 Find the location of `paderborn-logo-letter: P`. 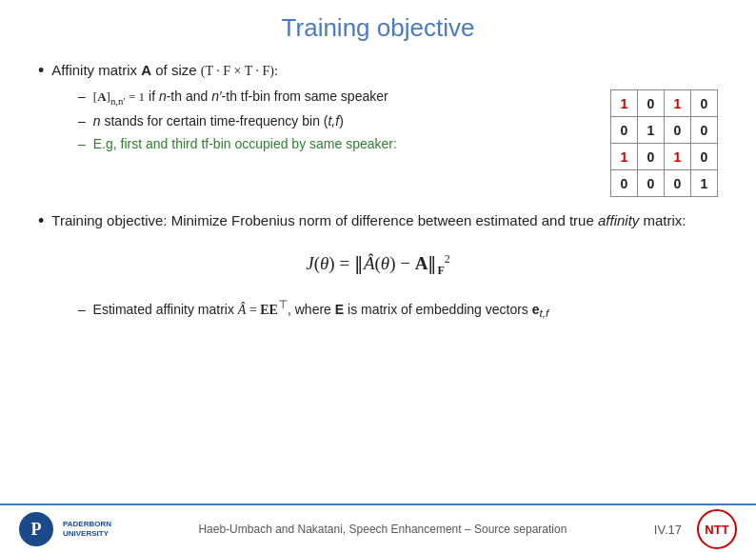

paderborn-logo-letter: P is located at coordinates (36, 529).